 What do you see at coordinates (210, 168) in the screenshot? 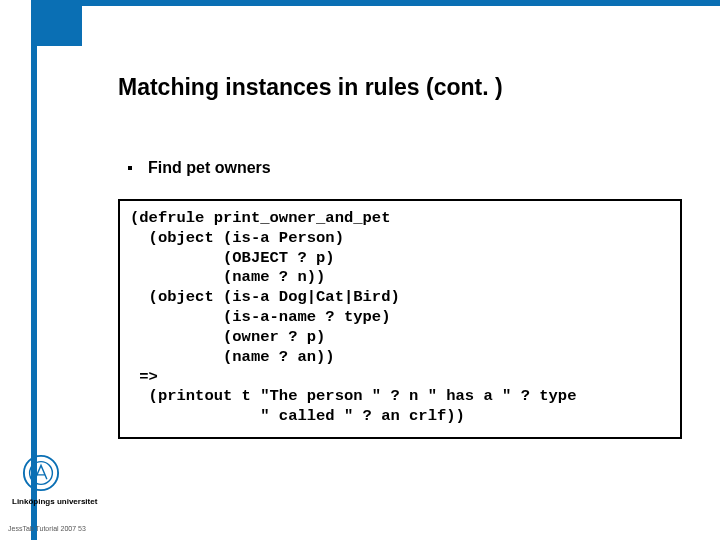
I see `bullet-text: Find pet owners` at bounding box center [210, 168].